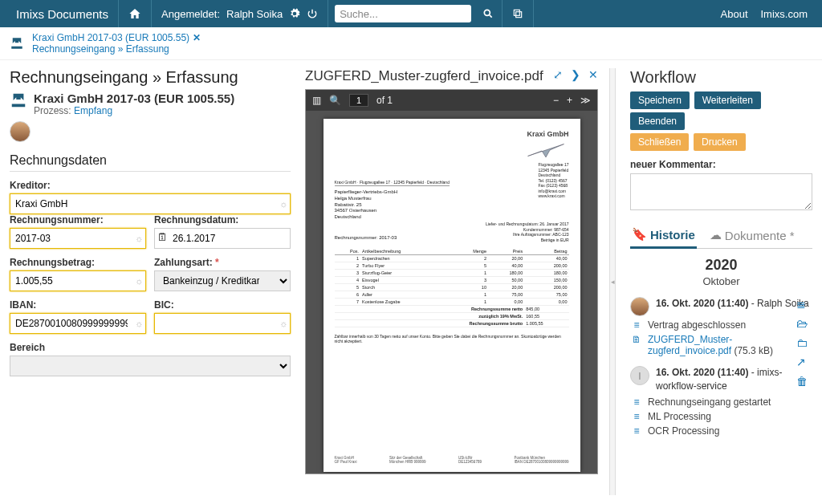 The height and width of the screenshot is (504, 822). I want to click on tab-documents: ☁Dokumente *, so click(752, 235).